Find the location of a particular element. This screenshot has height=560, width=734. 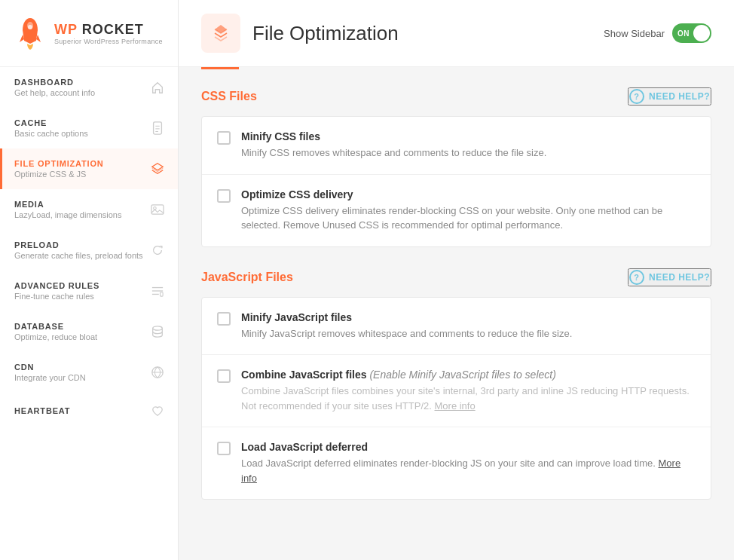

combine-js-more-info-link: More info is located at coordinates (455, 405).